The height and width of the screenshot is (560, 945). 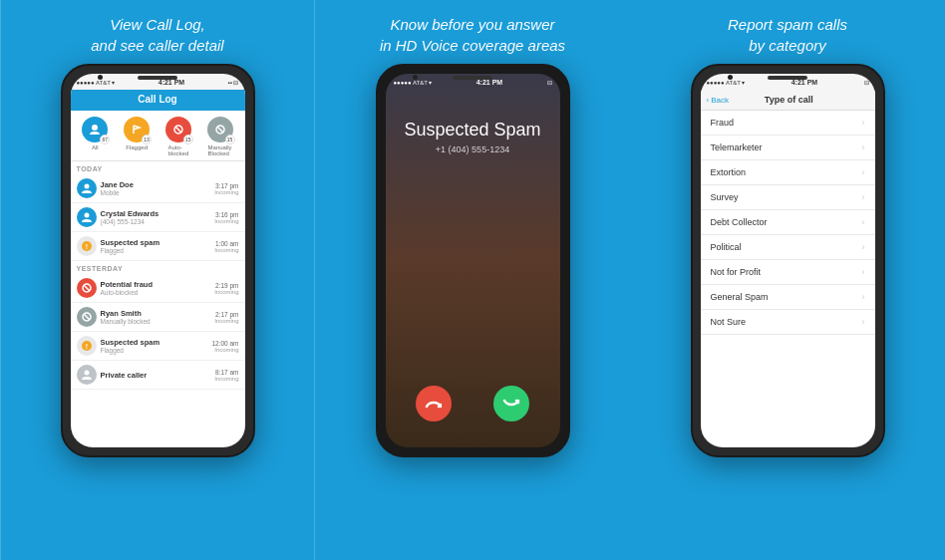 I want to click on tab-auto-label: Auto-blocked, so click(x=179, y=150).